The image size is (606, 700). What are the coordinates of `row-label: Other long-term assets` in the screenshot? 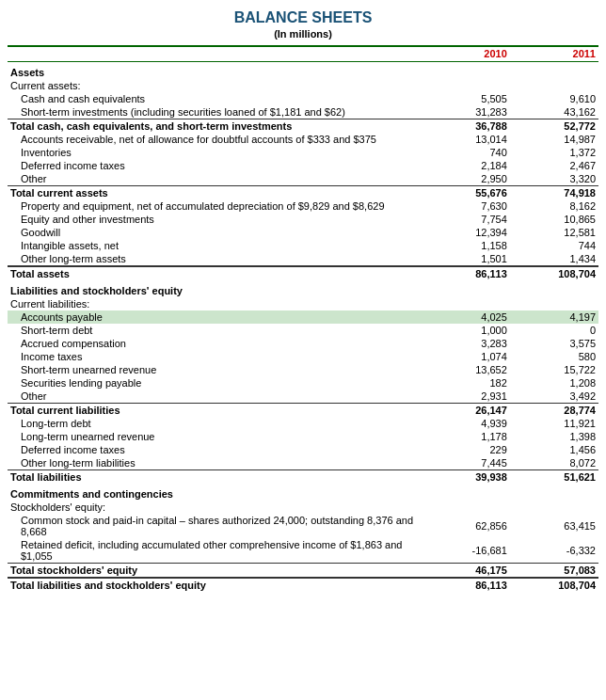 It's located at (215, 260).